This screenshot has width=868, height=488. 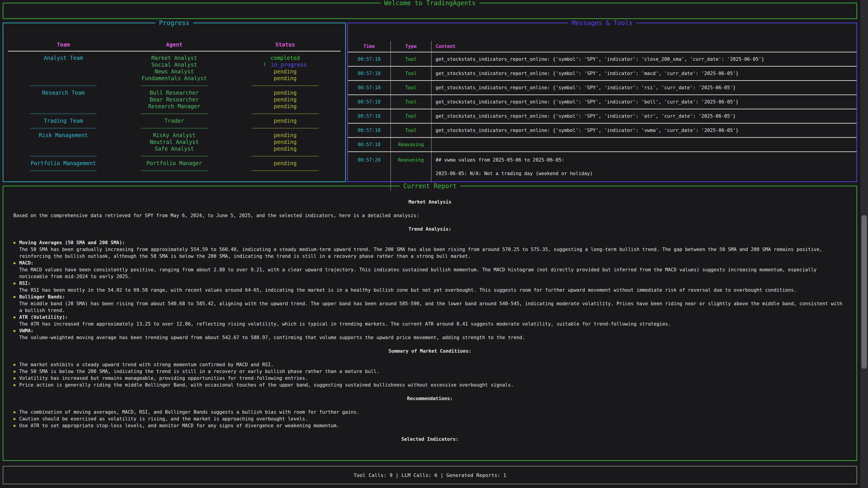 What do you see at coordinates (430, 398) in the screenshot?
I see `recommendations-heading: Recommendations:` at bounding box center [430, 398].